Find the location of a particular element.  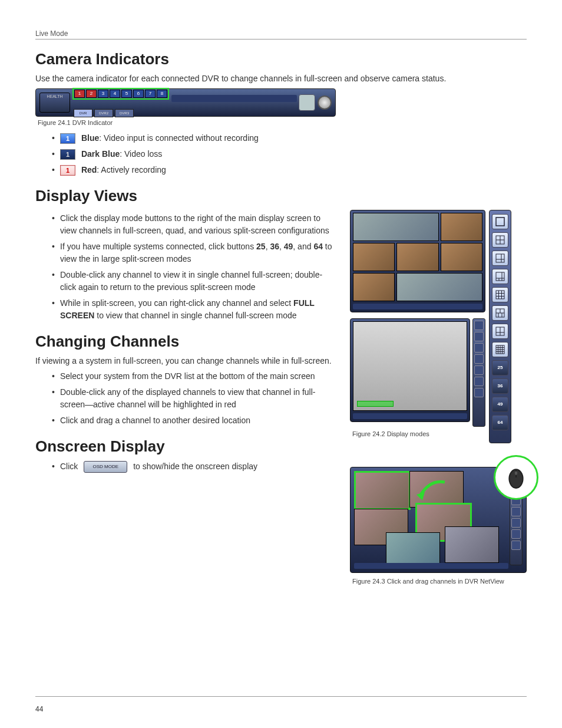

heading-changing-channels: Changing Channels is located at coordinates (187, 342).